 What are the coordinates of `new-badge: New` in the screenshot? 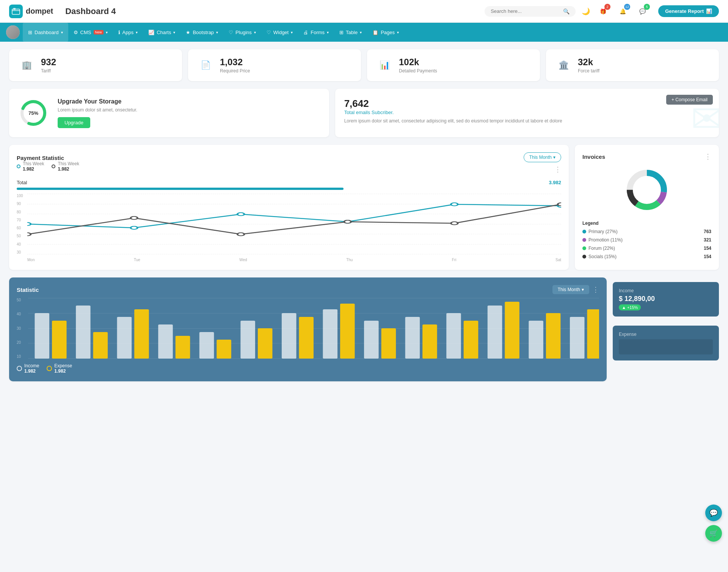 It's located at (99, 32).